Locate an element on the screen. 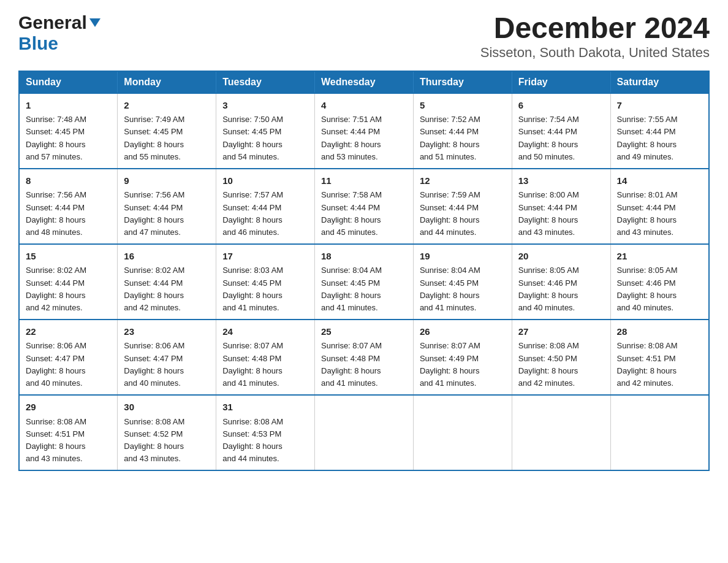  day-info: Sunrise: 8:08 AMSunset: 4:50 PMDaylight:… is located at coordinates (561, 364).